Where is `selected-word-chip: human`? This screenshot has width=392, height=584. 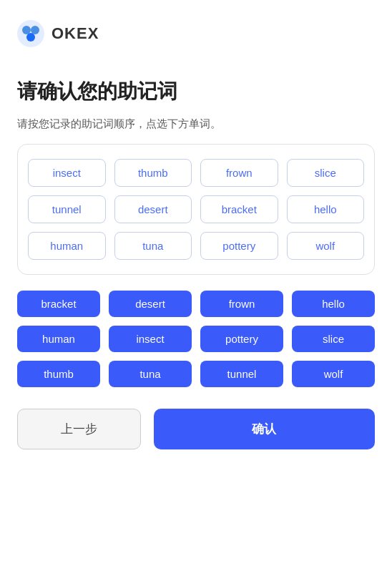 selected-word-chip: human is located at coordinates (59, 339).